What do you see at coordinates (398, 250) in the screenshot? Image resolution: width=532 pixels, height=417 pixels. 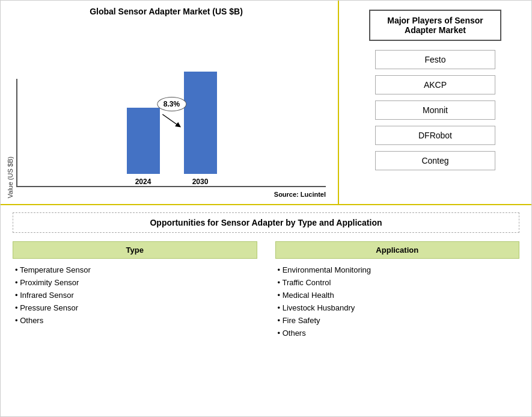 I see `application-header: Application` at bounding box center [398, 250].